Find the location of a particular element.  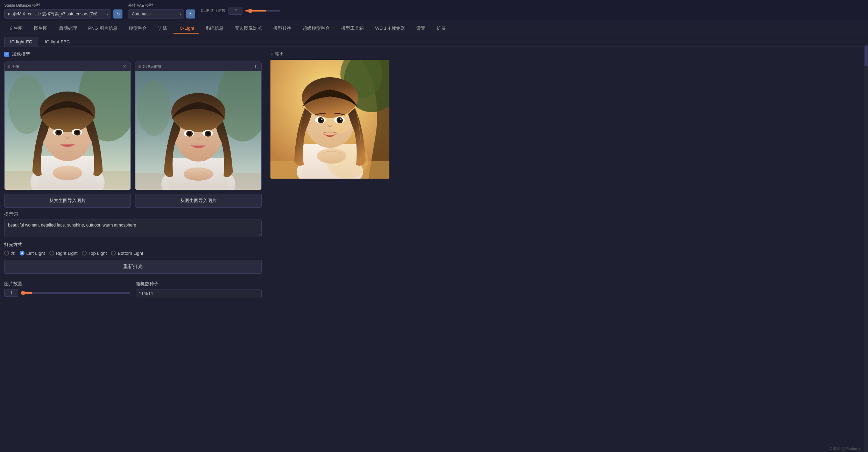

sub-tabs: IC-light-FC IC-light-FBC is located at coordinates (434, 41).